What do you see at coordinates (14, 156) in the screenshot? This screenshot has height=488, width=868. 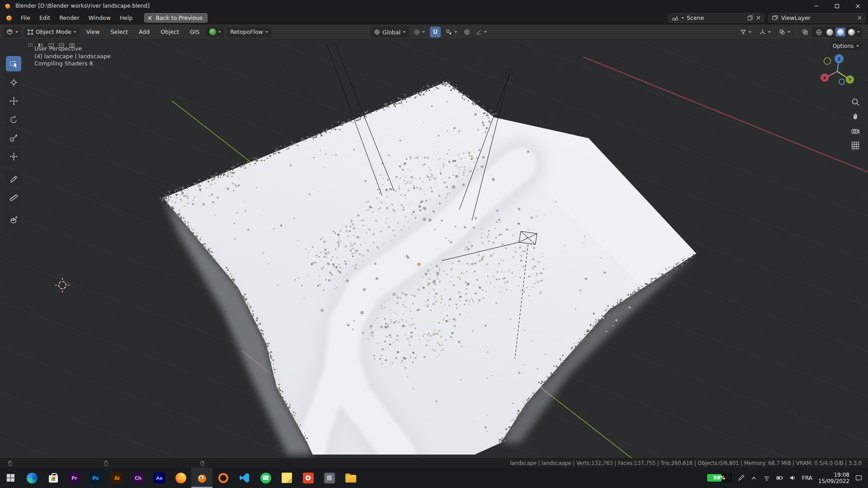 I see `tool-transform` at bounding box center [14, 156].